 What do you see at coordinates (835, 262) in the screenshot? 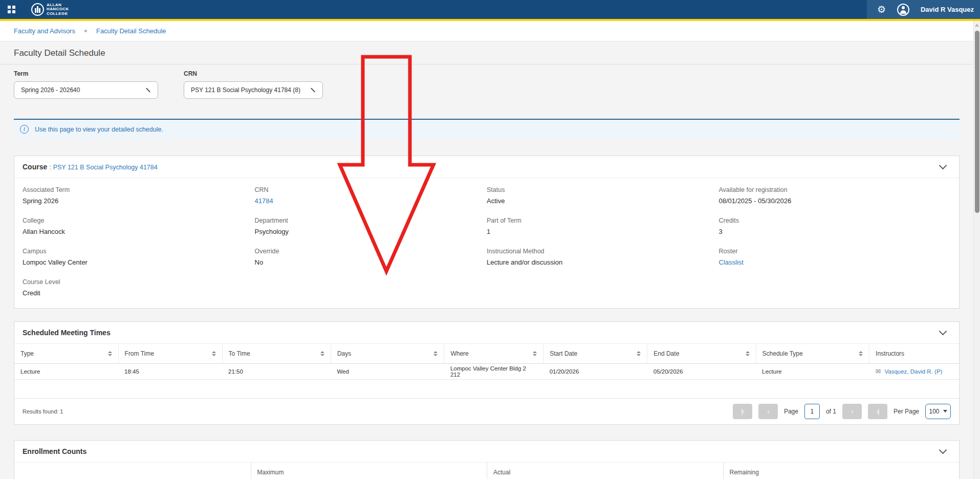
I see `classlist-link: Classlist` at bounding box center [835, 262].